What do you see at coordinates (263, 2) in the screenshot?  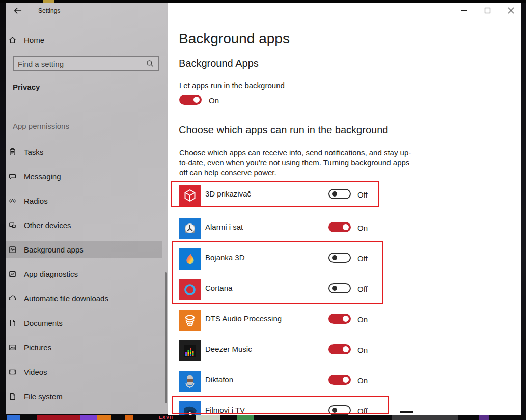 I see `wallpaper-top-strip` at bounding box center [263, 2].